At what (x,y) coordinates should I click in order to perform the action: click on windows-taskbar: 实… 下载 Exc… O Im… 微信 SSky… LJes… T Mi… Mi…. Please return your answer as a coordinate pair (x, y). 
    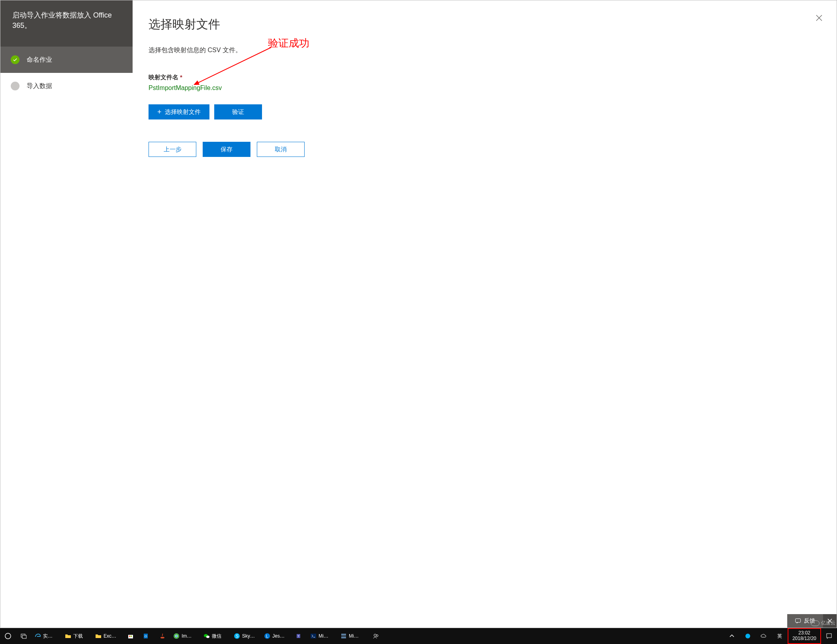
    Looking at the image, I should click on (418, 636).